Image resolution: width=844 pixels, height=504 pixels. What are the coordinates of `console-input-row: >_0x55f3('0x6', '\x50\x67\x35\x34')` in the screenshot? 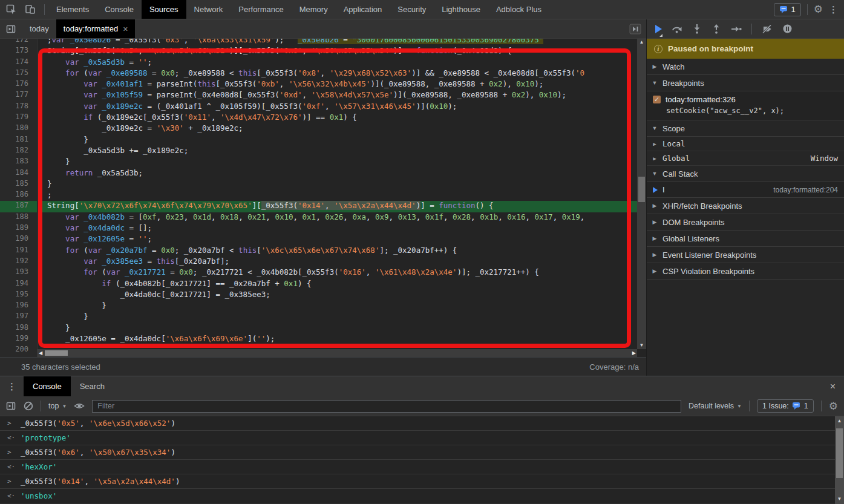 It's located at (422, 453).